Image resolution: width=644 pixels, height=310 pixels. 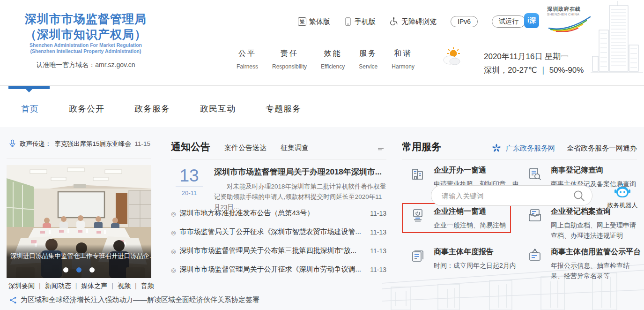 What do you see at coordinates (129, 286) in the screenshot?
I see `link-video: 视频` at bounding box center [129, 286].